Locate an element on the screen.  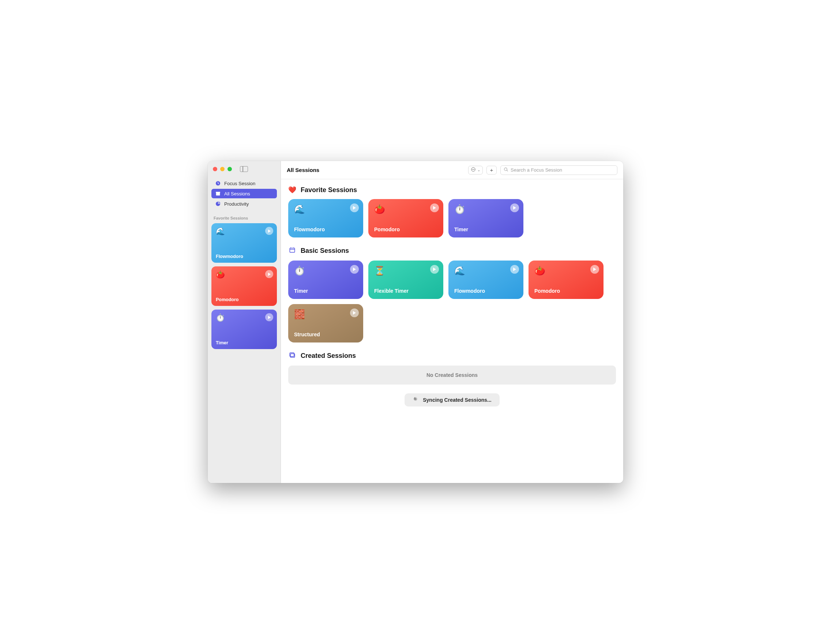
heart-icon: ❤️ is located at coordinates (292, 190).